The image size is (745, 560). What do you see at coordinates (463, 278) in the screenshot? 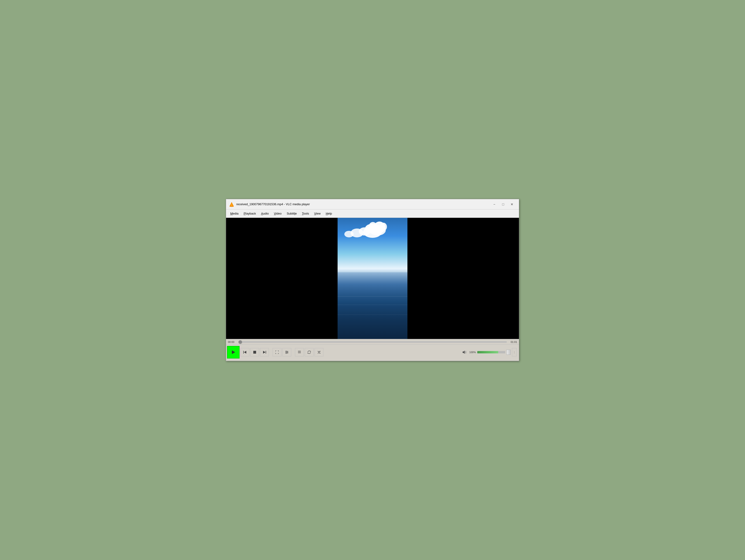
I see `video-black-right` at bounding box center [463, 278].